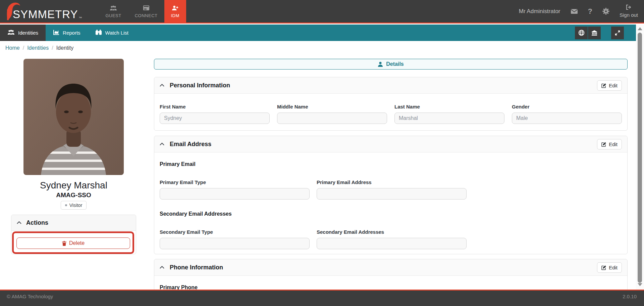 Image resolution: width=644 pixels, height=306 pixels. Describe the element at coordinates (67, 33) in the screenshot. I see `nav-tab-reports: Reports` at that location.